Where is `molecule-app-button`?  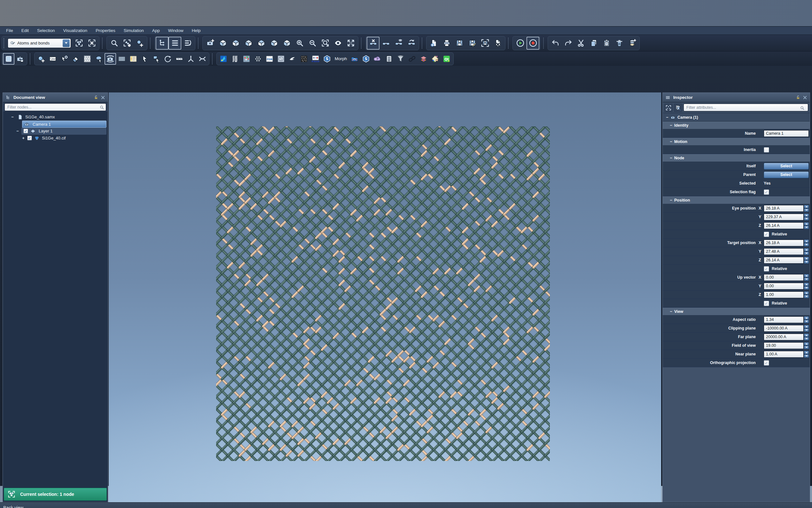 molecule-app-button is located at coordinates (246, 59).